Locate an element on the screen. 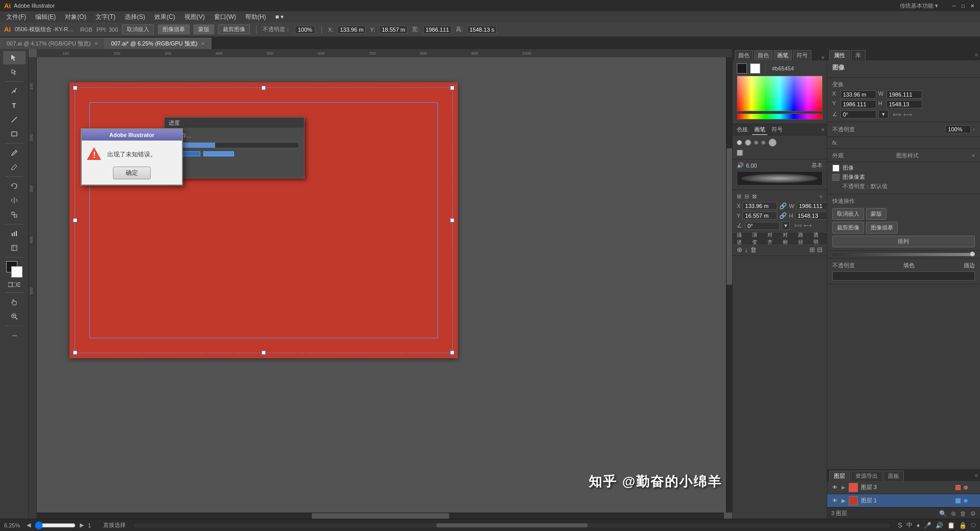 This screenshot has width=980, height=531. h-field is located at coordinates (811, 216).